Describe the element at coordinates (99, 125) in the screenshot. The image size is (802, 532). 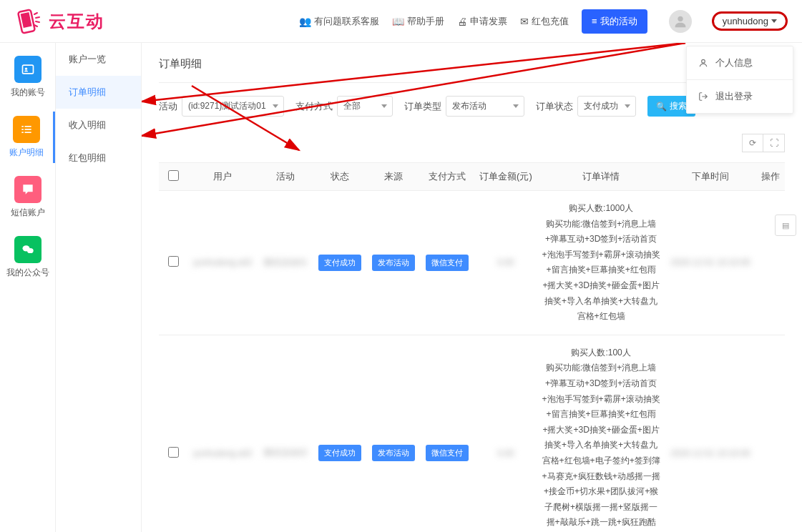
I see `subnav-income-details: 收入明细` at that location.